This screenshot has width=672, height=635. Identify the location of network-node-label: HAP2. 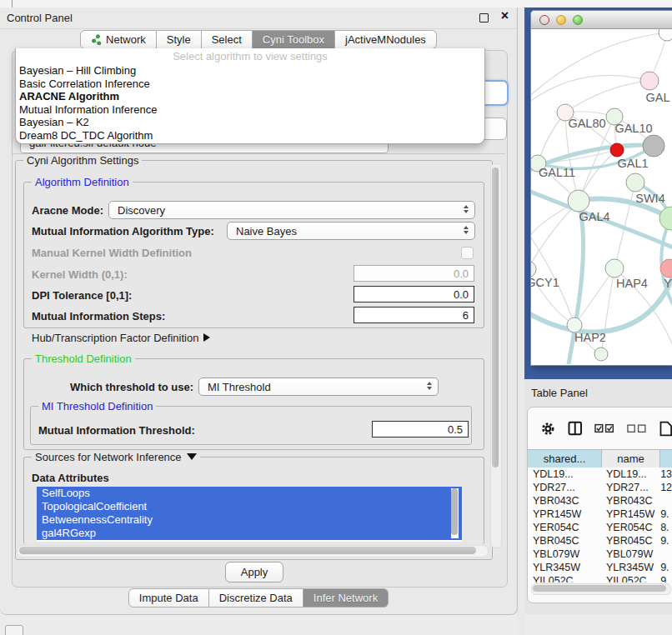
(590, 338).